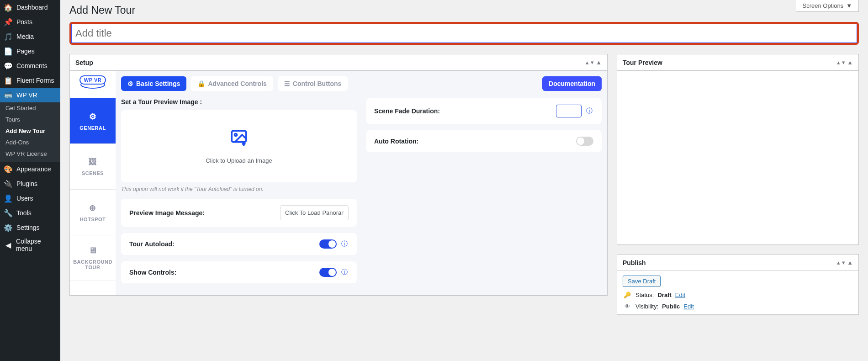 The width and height of the screenshot is (868, 361). I want to click on documentation-button: Documentation, so click(572, 84).